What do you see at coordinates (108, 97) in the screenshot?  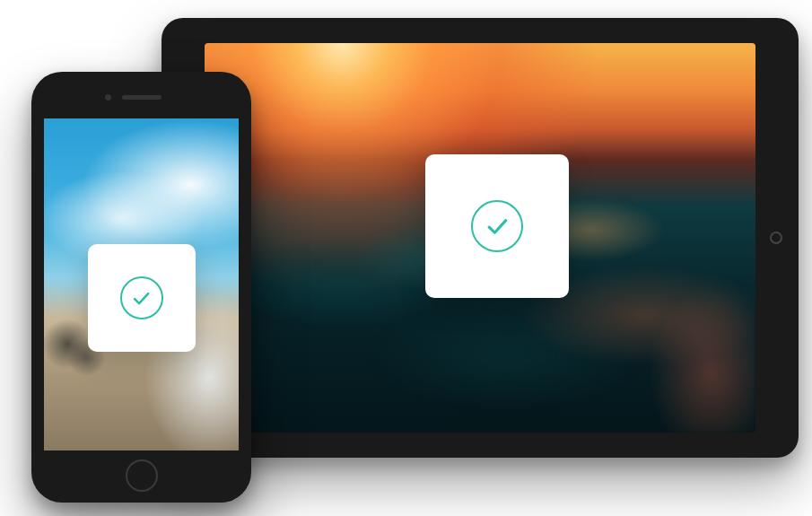 I see `phone-camera-dot` at bounding box center [108, 97].